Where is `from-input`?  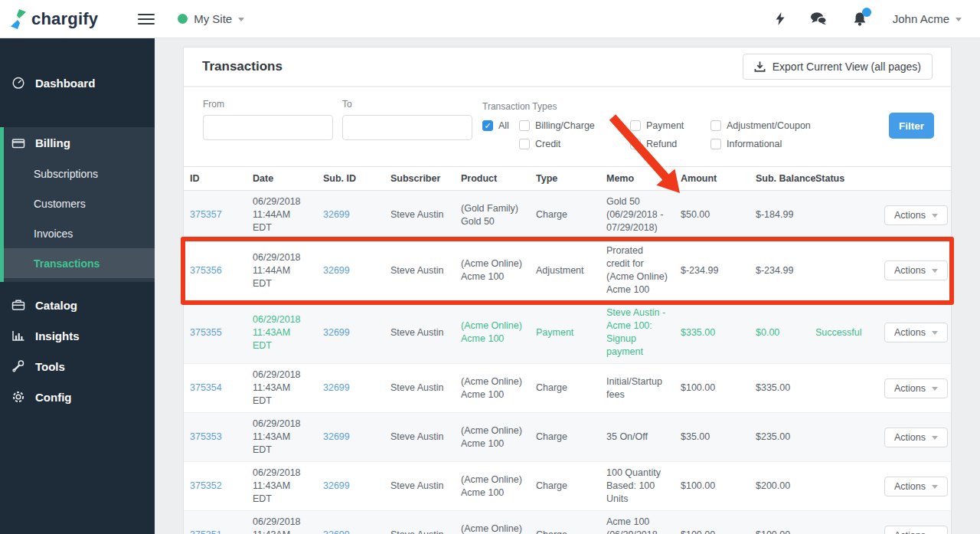 from-input is located at coordinates (268, 127).